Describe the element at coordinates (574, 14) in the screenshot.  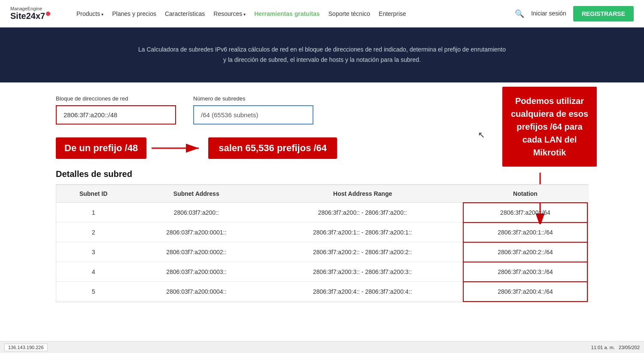
I see `nav-actions: 🔍 Iniciar sesión REGISTRARSE` at that location.